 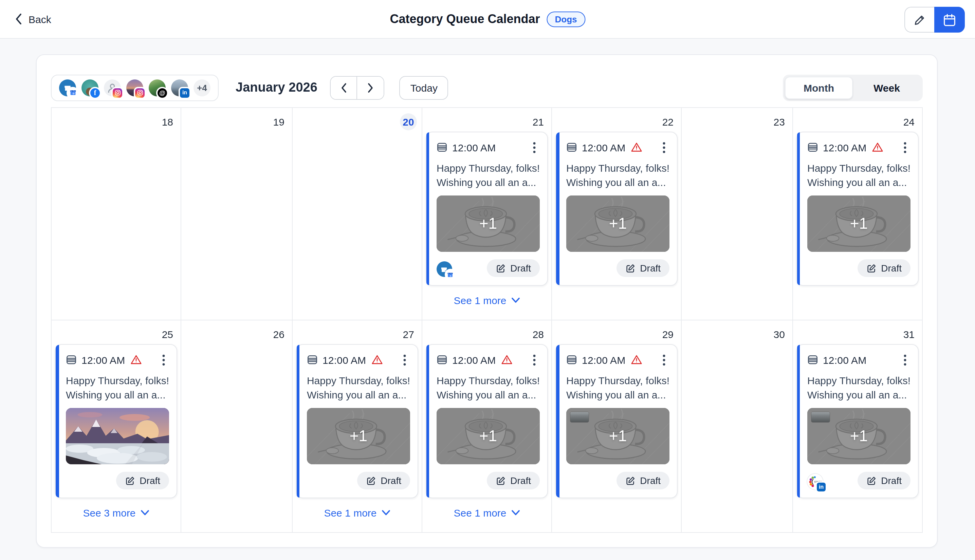 What do you see at coordinates (371, 88) in the screenshot?
I see `next-month-button` at bounding box center [371, 88].